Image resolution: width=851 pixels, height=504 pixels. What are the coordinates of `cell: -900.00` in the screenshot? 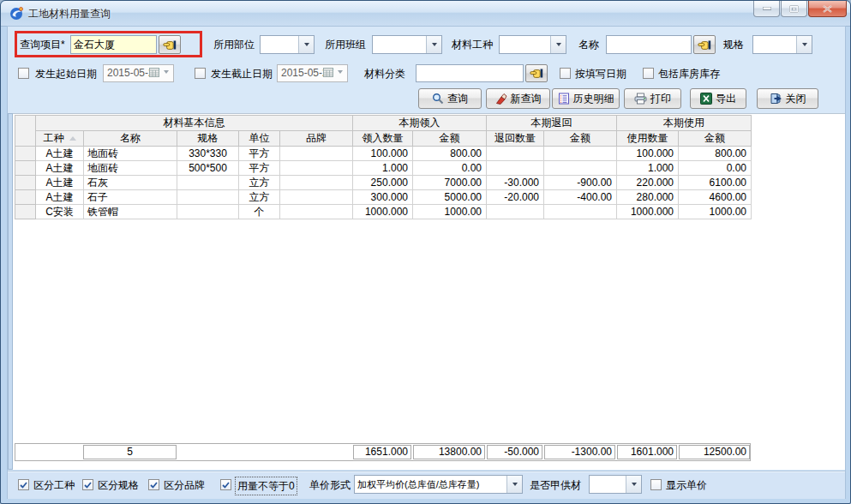 It's located at (581, 183).